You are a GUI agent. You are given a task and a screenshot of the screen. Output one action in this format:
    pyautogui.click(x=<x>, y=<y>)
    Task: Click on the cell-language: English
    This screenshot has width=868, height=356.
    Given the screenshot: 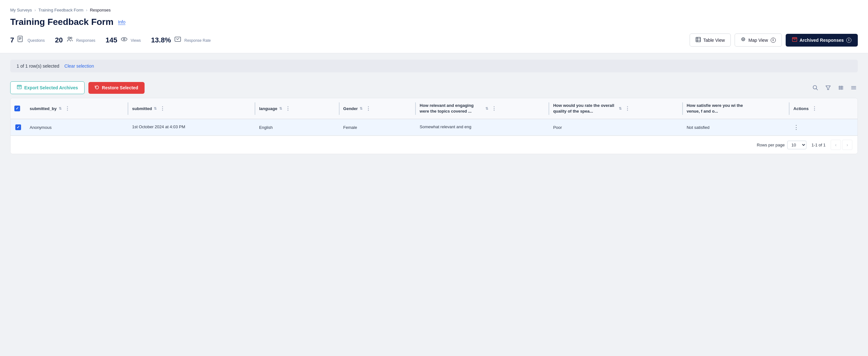 What is the action you would take?
    pyautogui.click(x=298, y=127)
    